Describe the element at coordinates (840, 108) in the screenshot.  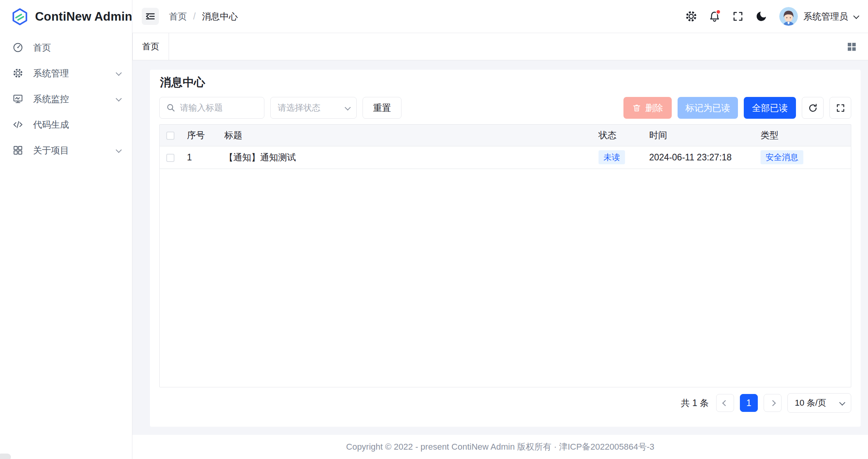
I see `table-fullscreen-button` at that location.